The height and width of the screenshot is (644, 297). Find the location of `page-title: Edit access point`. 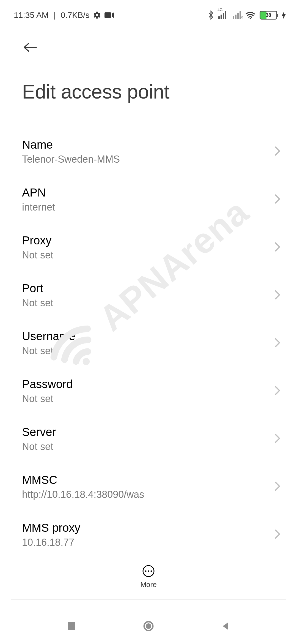

page-title: Edit access point is located at coordinates (150, 92).